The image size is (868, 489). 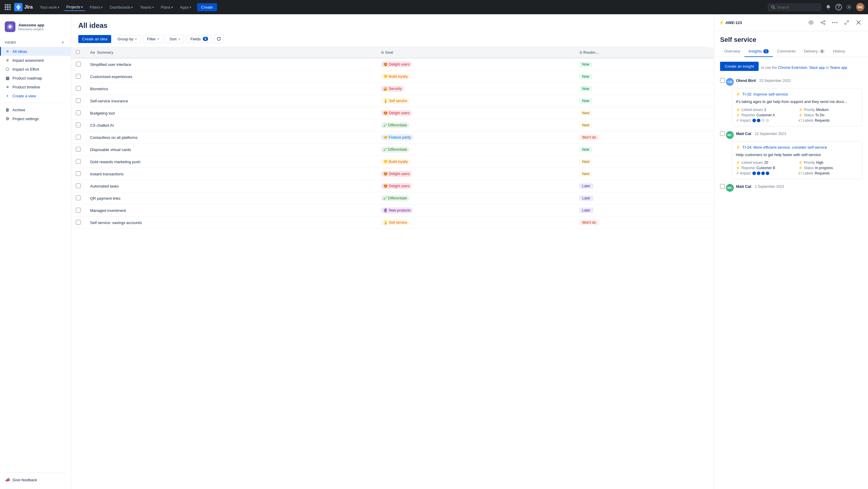 I want to click on priority-val: Medium, so click(x=823, y=110).